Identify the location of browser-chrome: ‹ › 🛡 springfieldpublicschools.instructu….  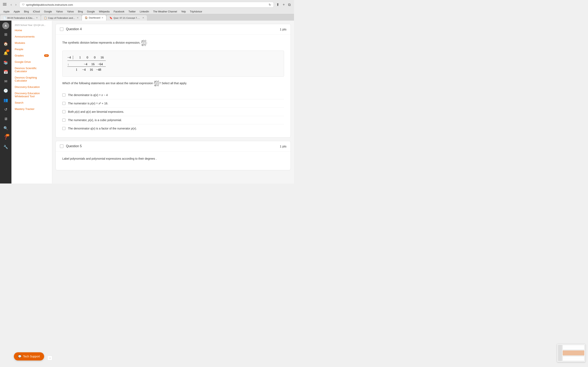
(147, 10).